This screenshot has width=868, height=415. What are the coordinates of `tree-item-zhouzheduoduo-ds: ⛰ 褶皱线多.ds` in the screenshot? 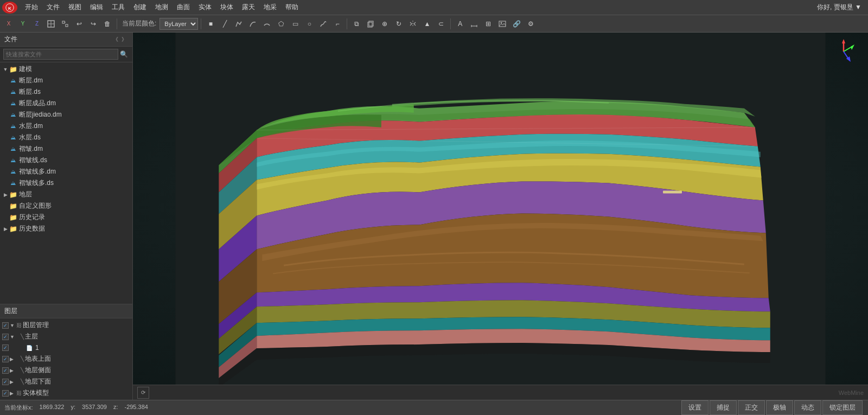 It's located at (66, 183).